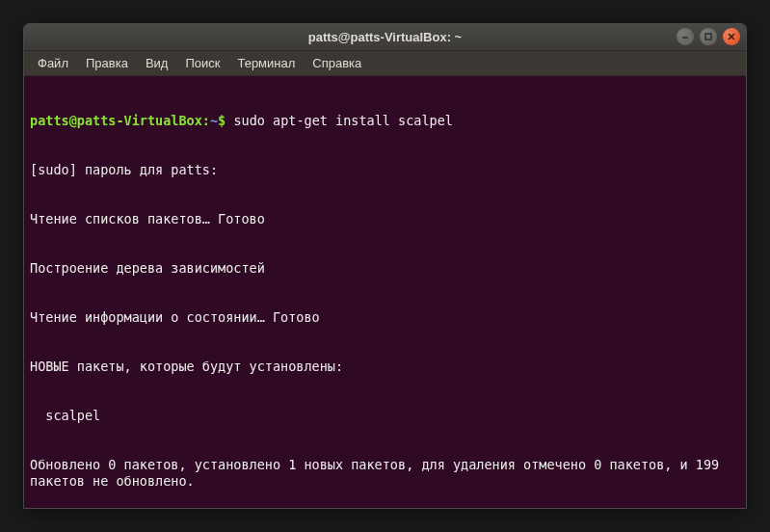 This screenshot has height=532, width=770. What do you see at coordinates (385, 37) in the screenshot?
I see `window-title: patts@patts-VirtualBox: ~` at bounding box center [385, 37].